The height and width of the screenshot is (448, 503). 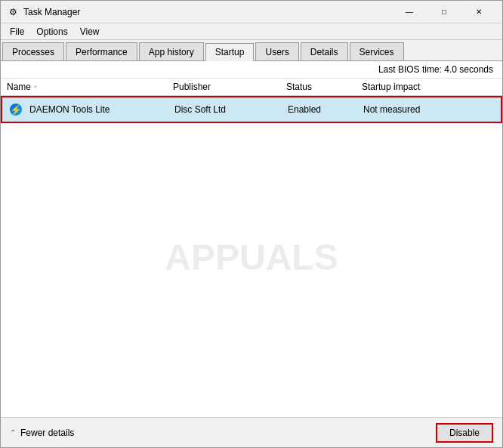 I want to click on col-header-publisher: Publisher, so click(x=230, y=87).